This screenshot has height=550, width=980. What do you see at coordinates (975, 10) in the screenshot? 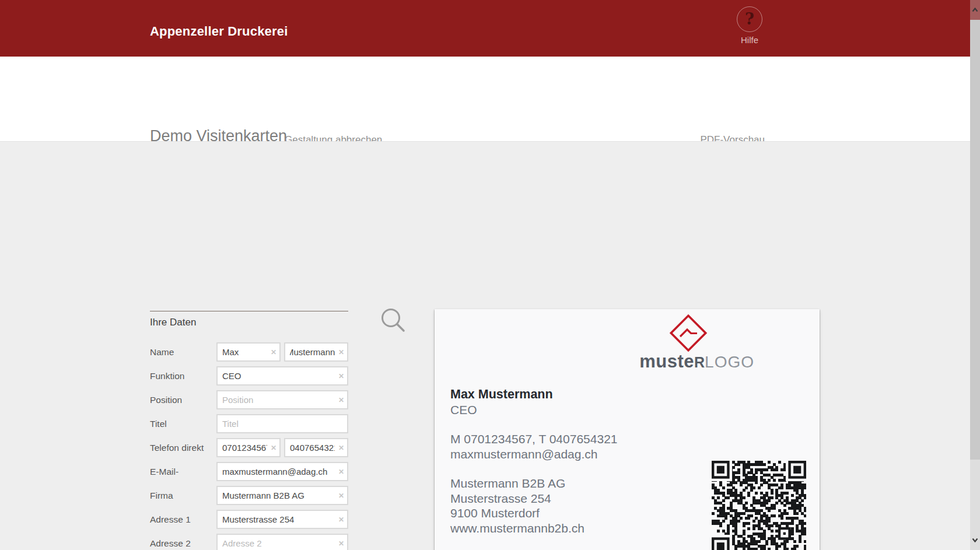
I see `scroll-up-button` at bounding box center [975, 10].